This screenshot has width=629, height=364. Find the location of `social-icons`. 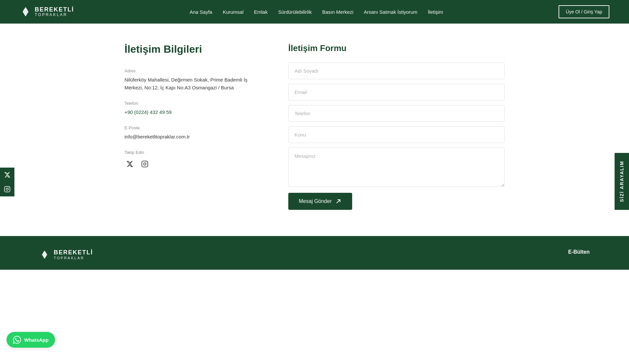

social-icons is located at coordinates (193, 164).